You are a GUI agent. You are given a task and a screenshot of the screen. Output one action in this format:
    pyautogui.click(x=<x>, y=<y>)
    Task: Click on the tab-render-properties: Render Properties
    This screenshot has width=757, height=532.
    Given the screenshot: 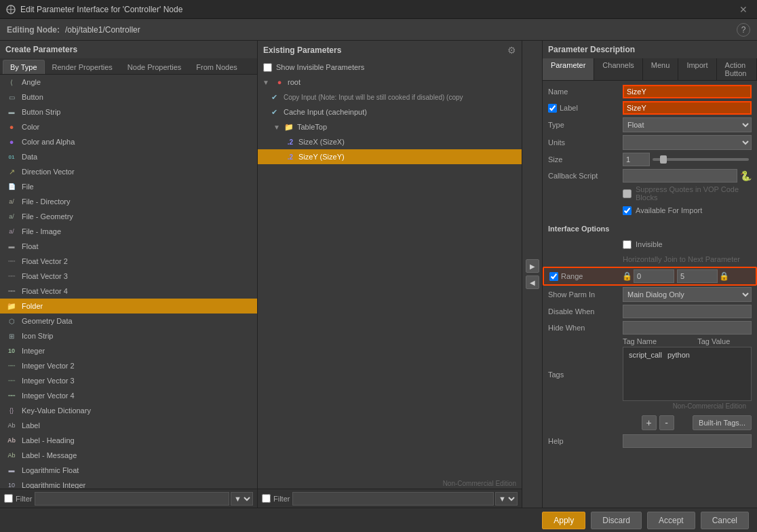 What is the action you would take?
    pyautogui.click(x=83, y=66)
    